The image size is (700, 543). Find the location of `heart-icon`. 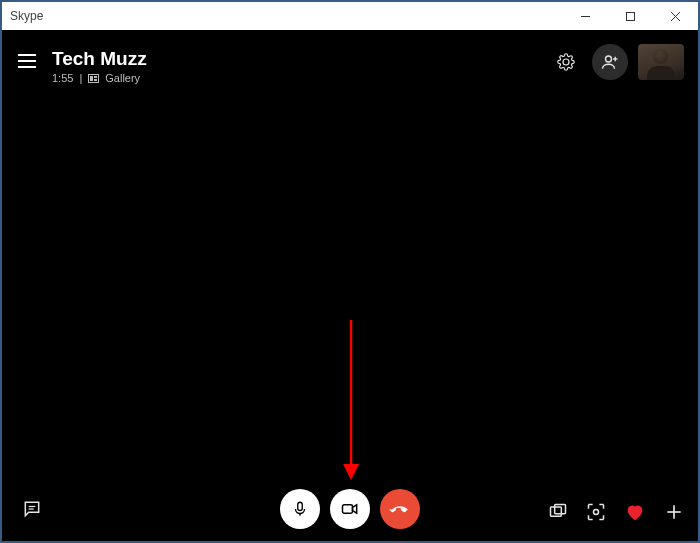

heart-icon is located at coordinates (635, 512).